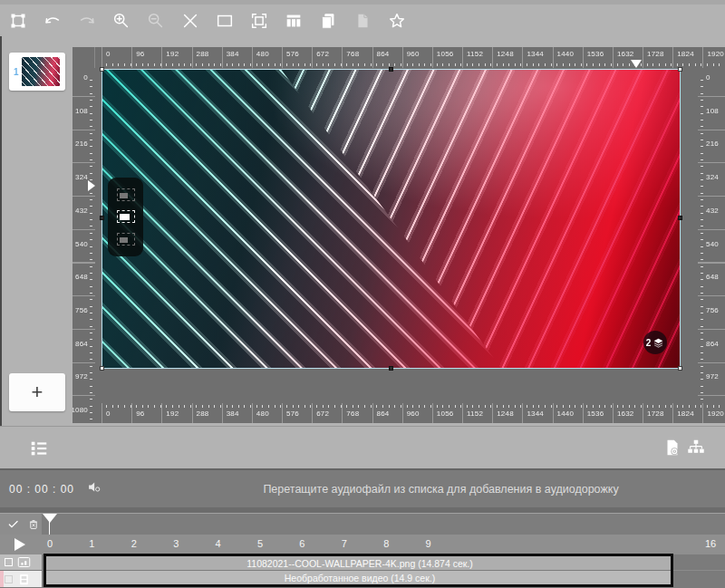  I want to click on clip-video: Необработанное видео (14.9 сек.), so click(360, 578).